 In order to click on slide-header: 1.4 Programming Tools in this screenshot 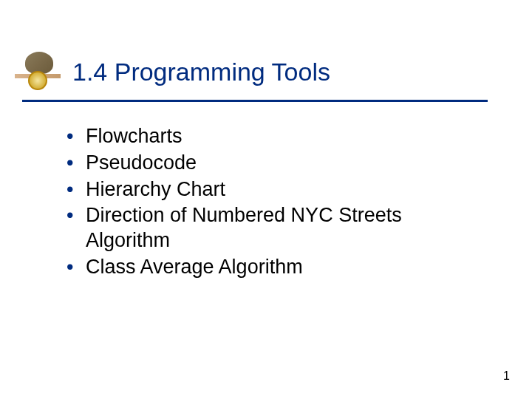, I will do `click(259, 72)`.